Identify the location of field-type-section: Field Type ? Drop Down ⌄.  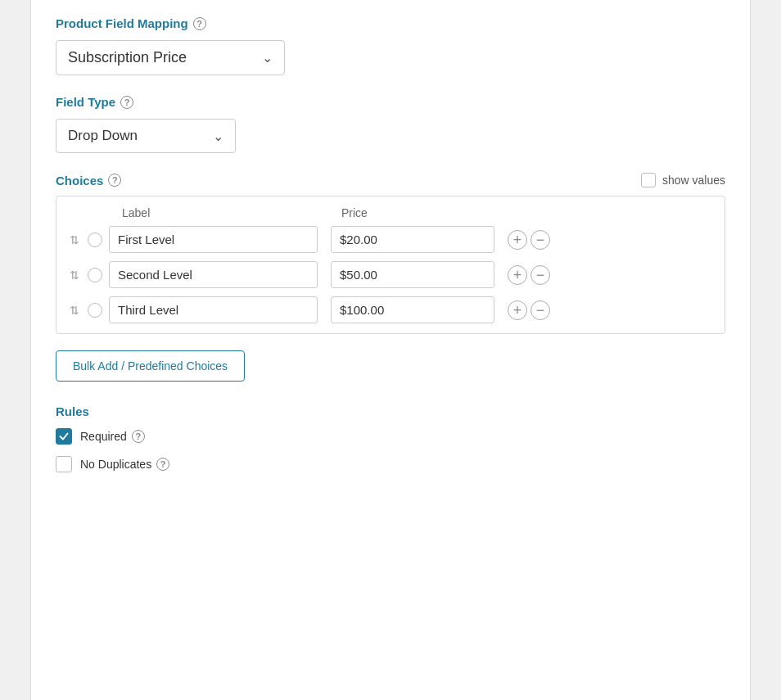
(390, 124).